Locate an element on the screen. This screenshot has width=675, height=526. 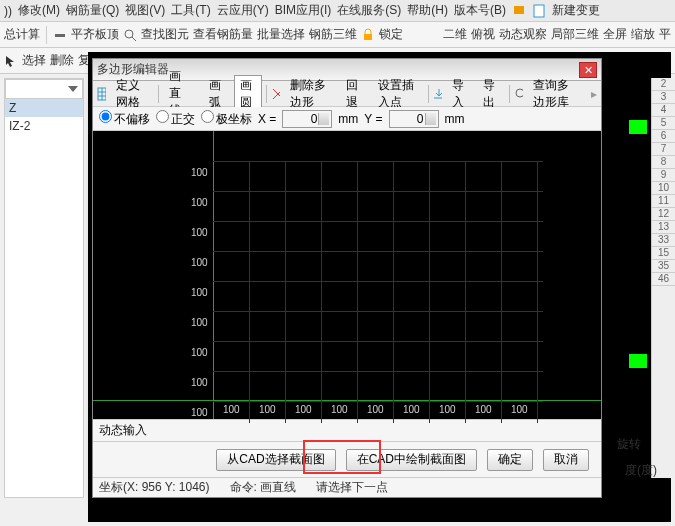
polar-radio: 极坐标 is located at coordinates (226, 119).